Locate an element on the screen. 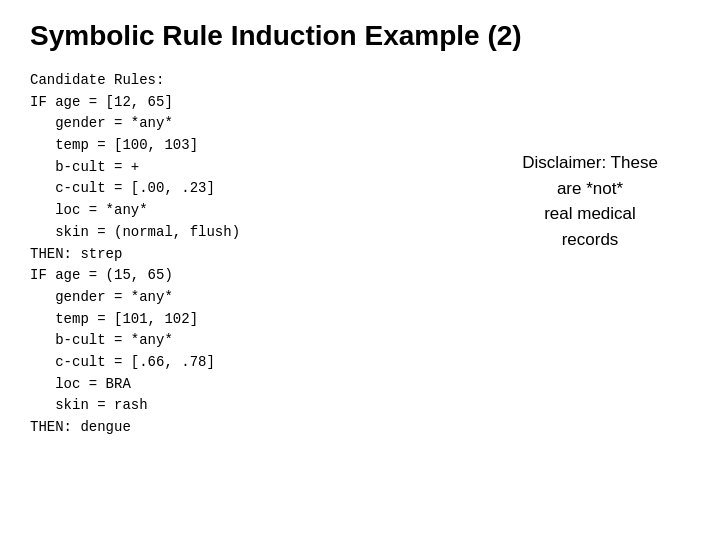 This screenshot has height=540, width=720. code-line-9: THEN: strep is located at coordinates (76, 254).